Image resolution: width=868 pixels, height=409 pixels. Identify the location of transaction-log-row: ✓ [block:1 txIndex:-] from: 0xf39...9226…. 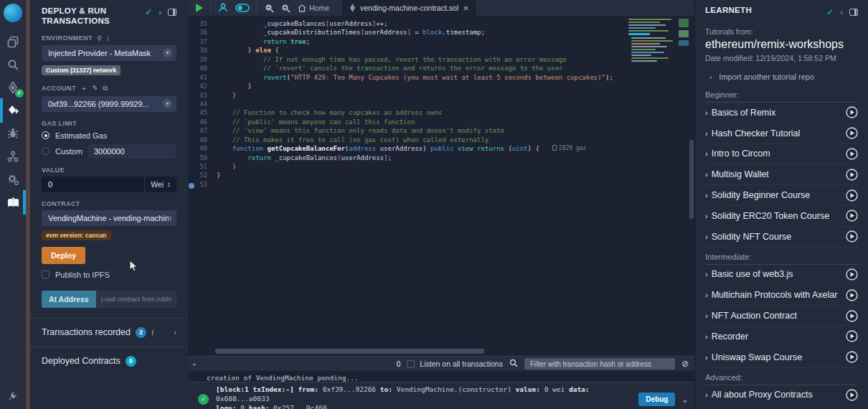
(441, 395).